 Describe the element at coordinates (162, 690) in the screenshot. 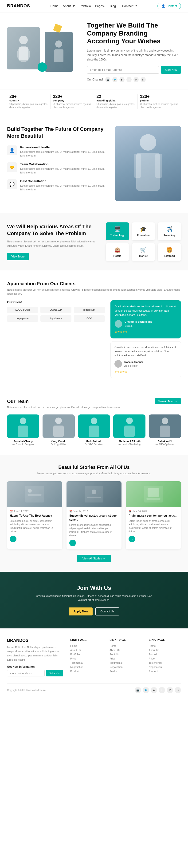

I see `footer-facebook-icon: f` at that location.